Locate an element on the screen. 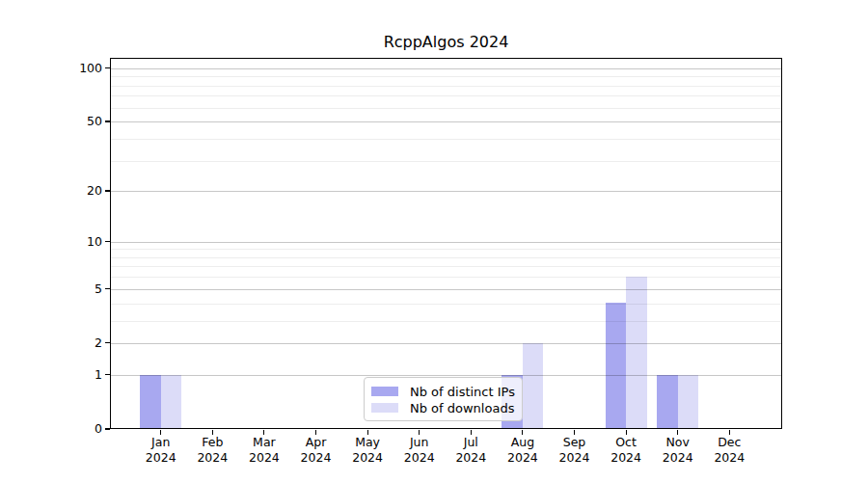 Image resolution: width=868 pixels, height=482 pixels. legend: Nb of distinct IPs Nb of downloads is located at coordinates (444, 399).